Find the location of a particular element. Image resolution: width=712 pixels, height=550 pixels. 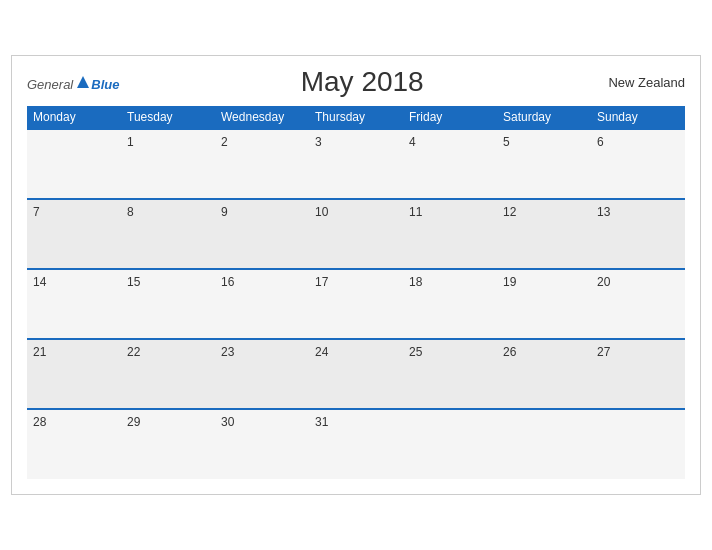

day-header-monday: Monday is located at coordinates (74, 118).